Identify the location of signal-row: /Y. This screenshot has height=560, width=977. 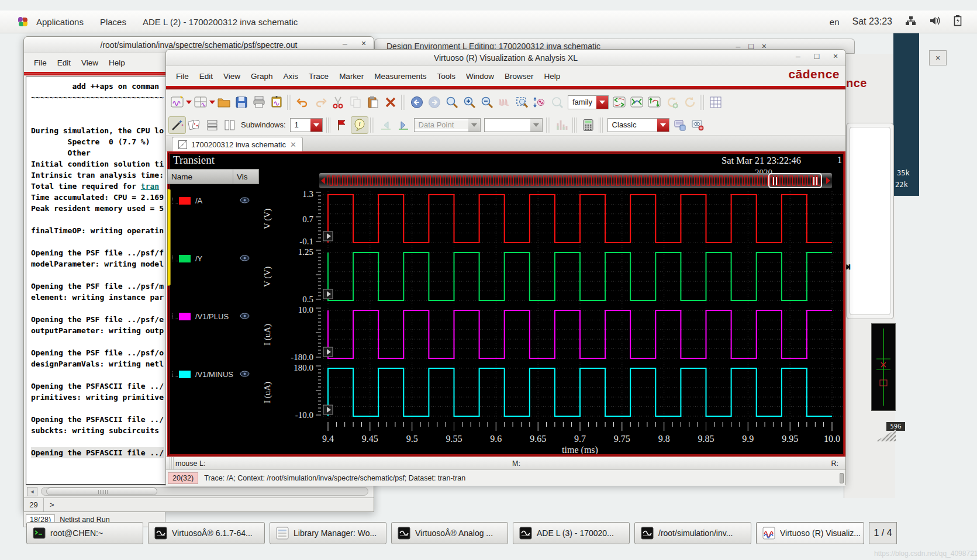
(215, 258).